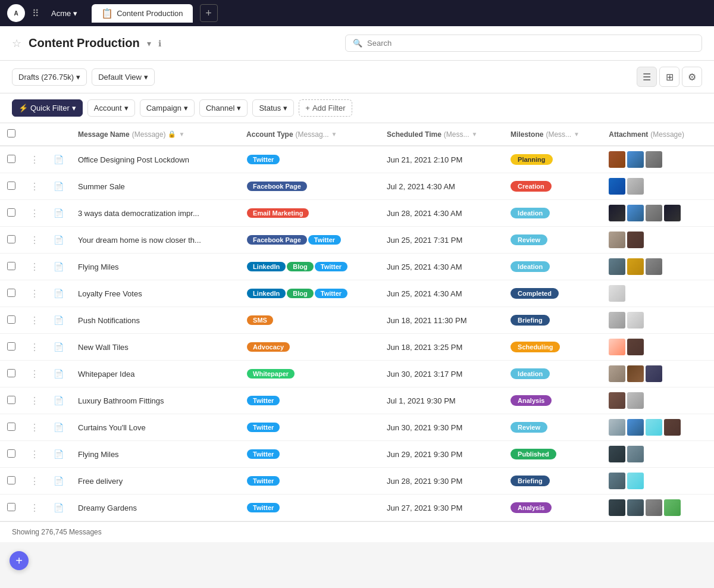  What do you see at coordinates (278, 213) in the screenshot?
I see `account-tag: Email Marketing` at bounding box center [278, 213].